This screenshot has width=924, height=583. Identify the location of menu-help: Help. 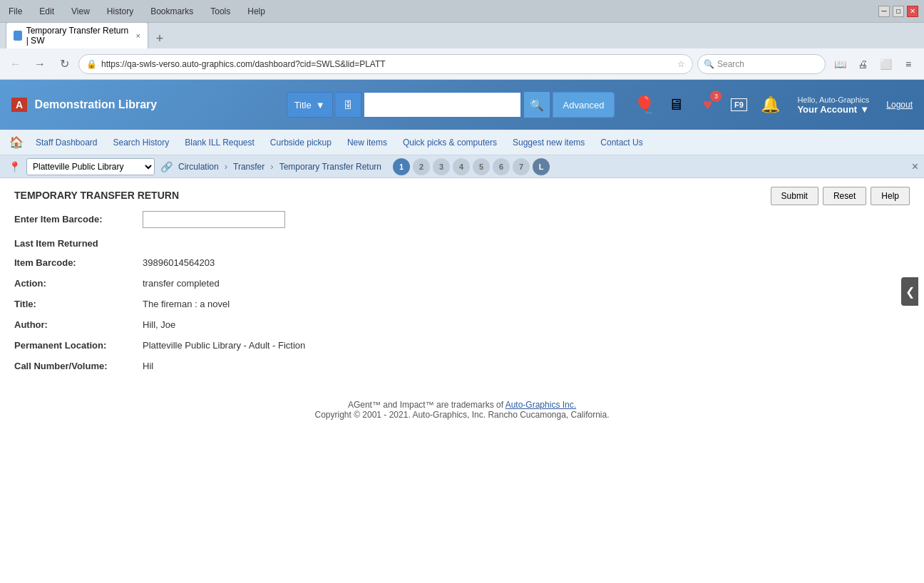
(257, 11).